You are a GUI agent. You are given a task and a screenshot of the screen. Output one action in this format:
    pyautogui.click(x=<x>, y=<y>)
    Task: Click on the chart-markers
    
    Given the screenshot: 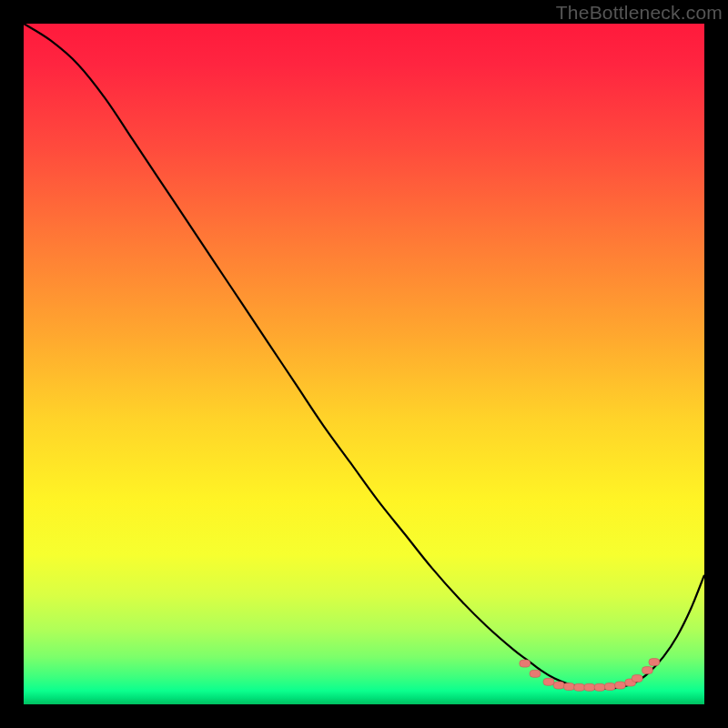 What is the action you would take?
    pyautogui.click(x=590, y=675)
    